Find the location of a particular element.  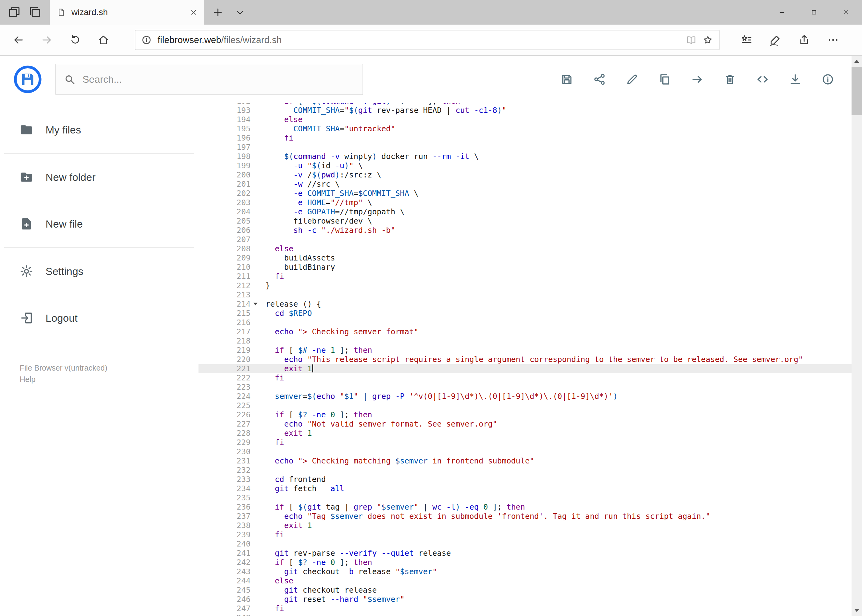

maximize-button is located at coordinates (814, 12).